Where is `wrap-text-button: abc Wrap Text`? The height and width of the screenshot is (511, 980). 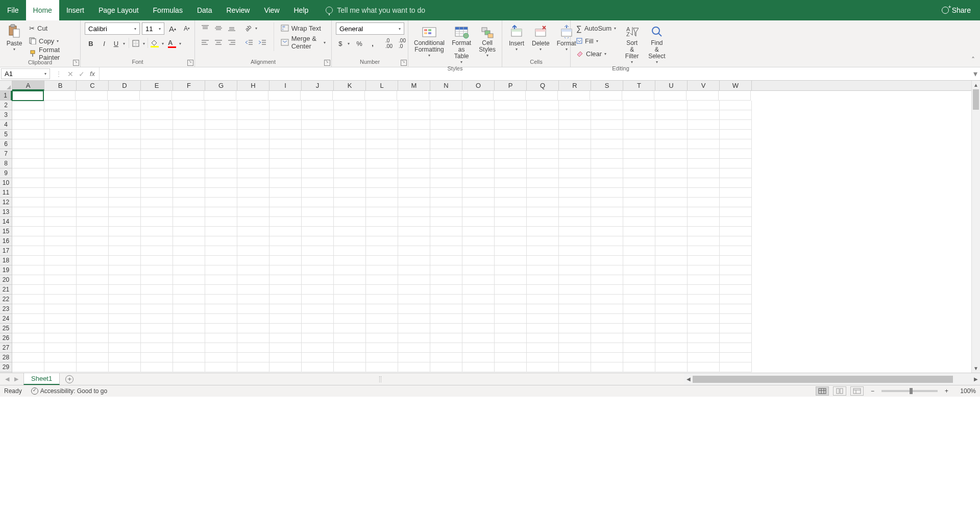 wrap-text-button: abc Wrap Text is located at coordinates (303, 28).